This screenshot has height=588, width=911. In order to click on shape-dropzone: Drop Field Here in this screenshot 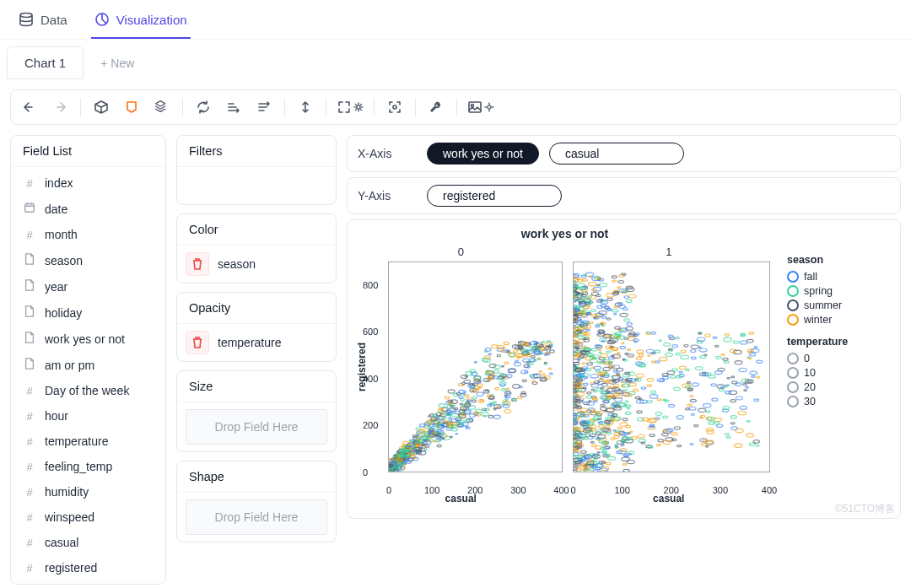, I will do `click(256, 517)`.